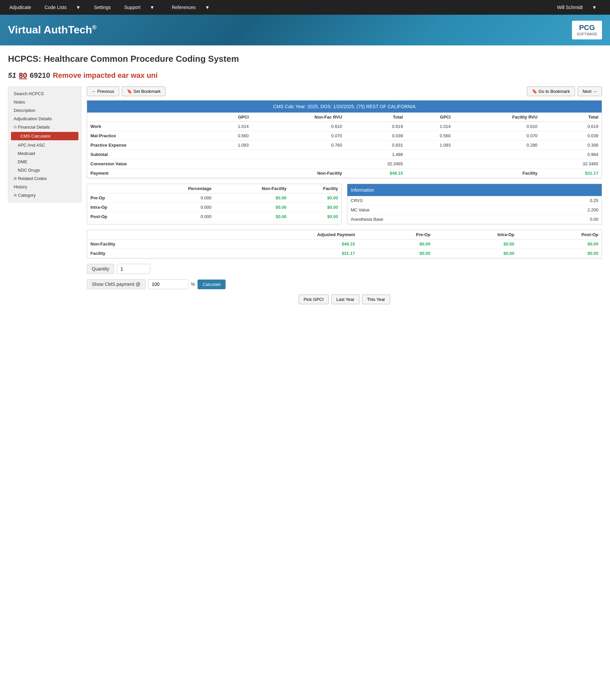 The height and width of the screenshot is (700, 610). What do you see at coordinates (376, 136) in the screenshot?
I see `cms-row-total1: 0.039` at bounding box center [376, 136].